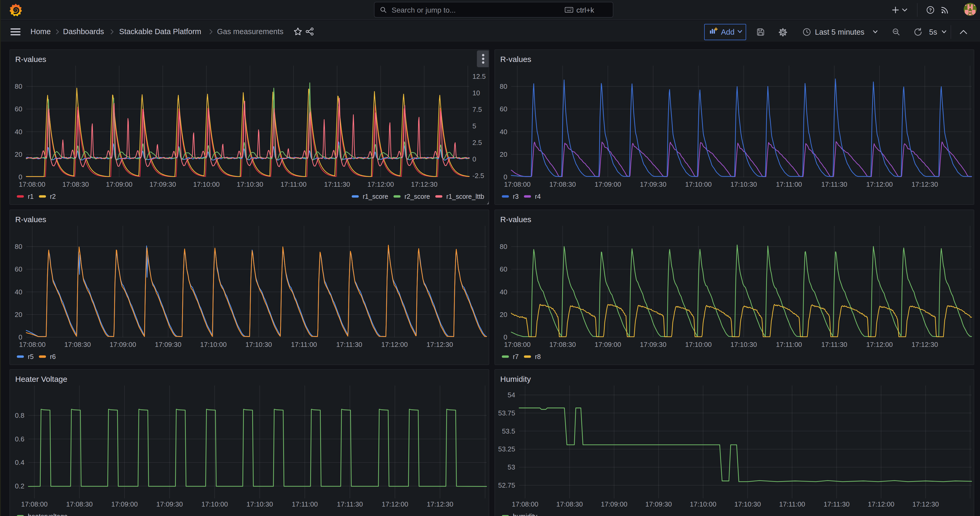 The image size is (980, 516). I want to click on svg-text: 0.8, so click(20, 416).